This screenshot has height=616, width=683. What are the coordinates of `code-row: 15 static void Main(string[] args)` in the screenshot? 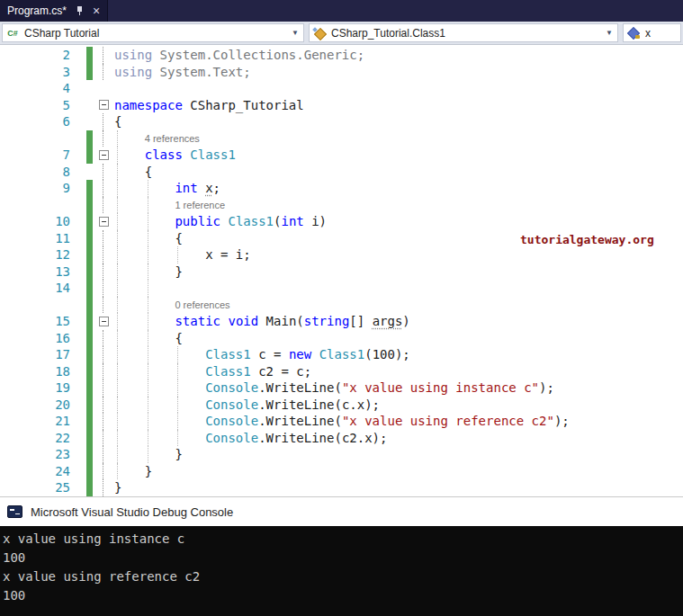 It's located at (342, 322).